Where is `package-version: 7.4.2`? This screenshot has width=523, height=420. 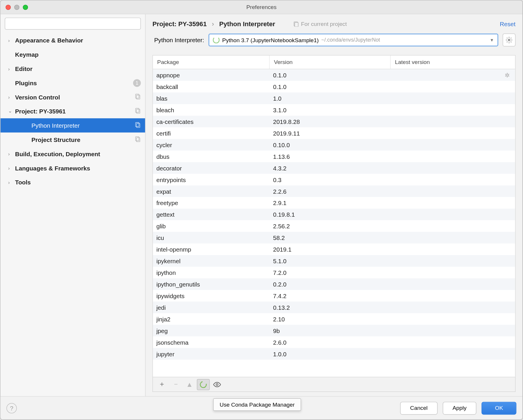
package-version: 7.4.2 is located at coordinates (330, 296).